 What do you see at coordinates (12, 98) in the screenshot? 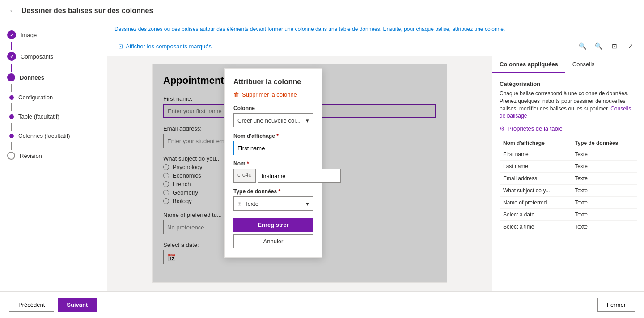
I see `step-circle-configuration` at bounding box center [12, 98].